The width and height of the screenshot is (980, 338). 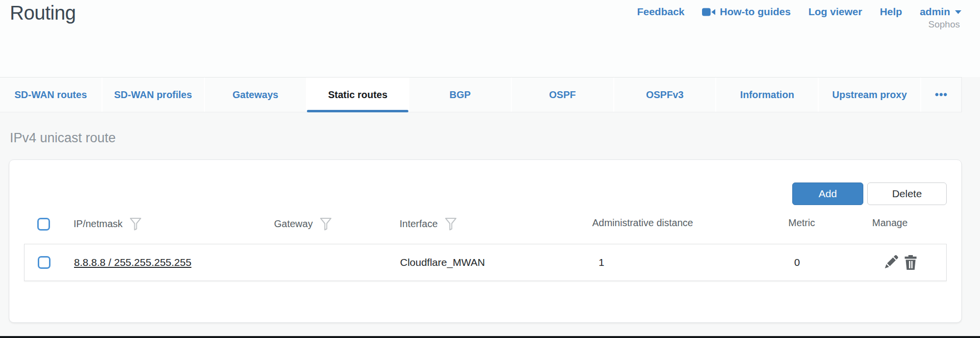 I want to click on column-header-admin-distance: Administrative distance, so click(x=643, y=223).